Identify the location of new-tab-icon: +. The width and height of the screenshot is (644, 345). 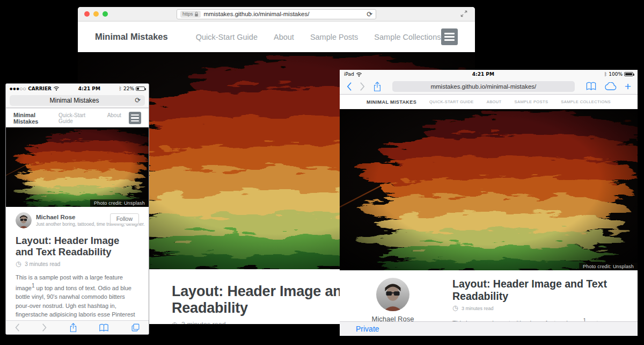
(628, 86).